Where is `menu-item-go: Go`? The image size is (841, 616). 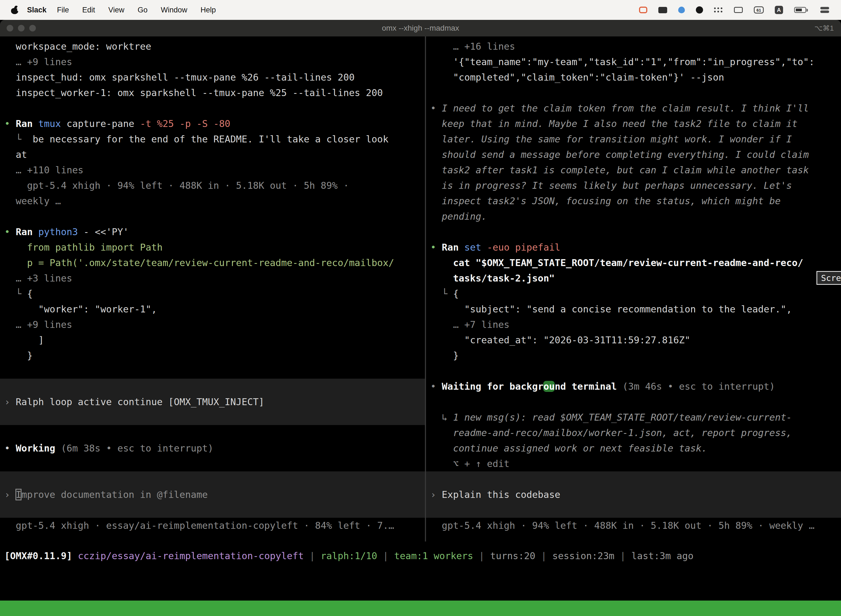
menu-item-go: Go is located at coordinates (142, 10).